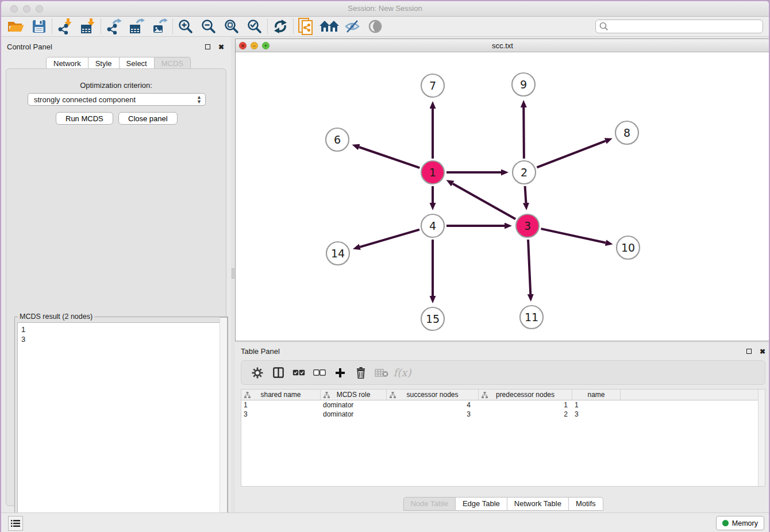 This screenshot has height=532, width=770. What do you see at coordinates (121, 426) in the screenshot?
I see `mcds-result-text: 13` at bounding box center [121, 426].